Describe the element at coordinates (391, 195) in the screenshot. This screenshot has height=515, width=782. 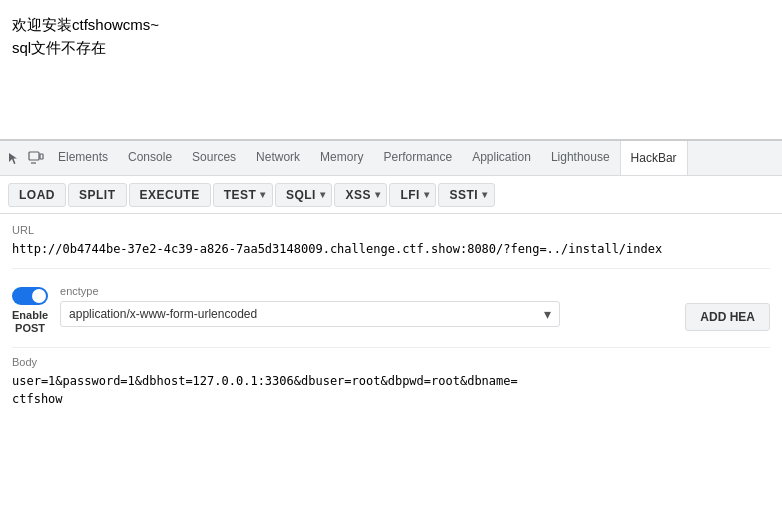
I see `hackbar-toolbar: LOAD SPLIT EXECUTE TEST ▾ SQLI ▾ XSS ▾ L…` at that location.